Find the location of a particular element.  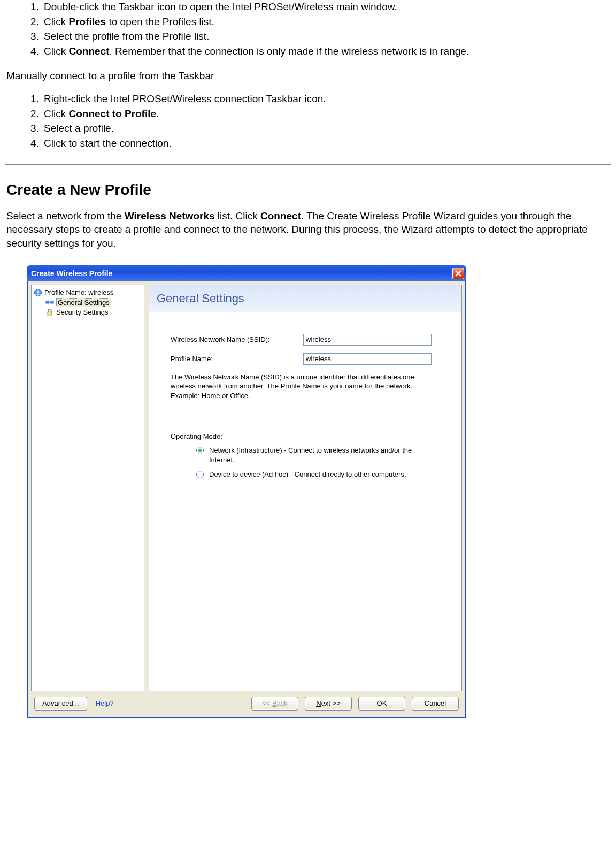

close-icon is located at coordinates (458, 273).